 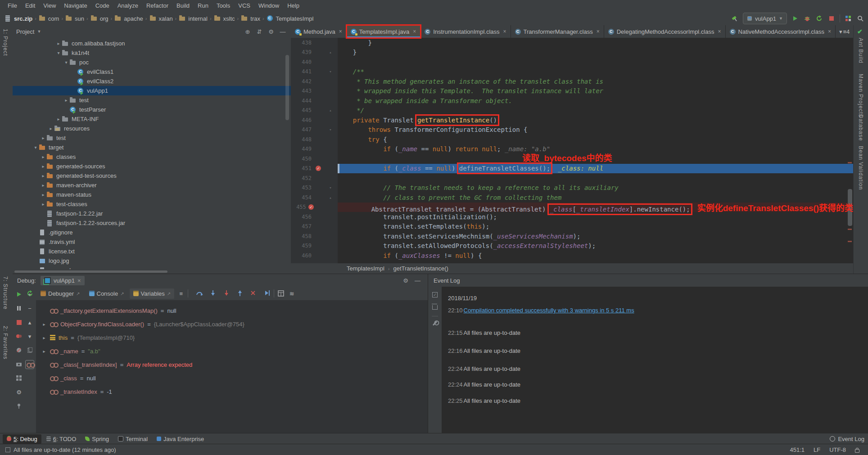 What do you see at coordinates (152, 293) in the screenshot?
I see `debug-tab-variables: Variables↗` at bounding box center [152, 293].